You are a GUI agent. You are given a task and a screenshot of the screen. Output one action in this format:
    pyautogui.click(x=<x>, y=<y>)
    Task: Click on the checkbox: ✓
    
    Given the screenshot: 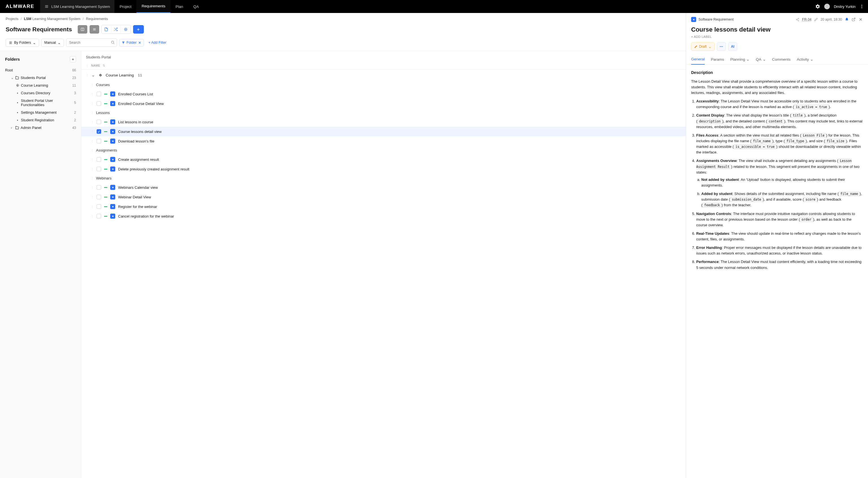 What is the action you would take?
    pyautogui.click(x=99, y=131)
    